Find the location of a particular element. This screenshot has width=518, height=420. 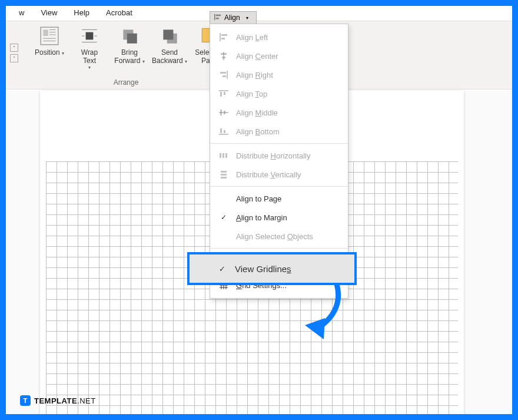

menu-item-label: Align Middle is located at coordinates (257, 113).